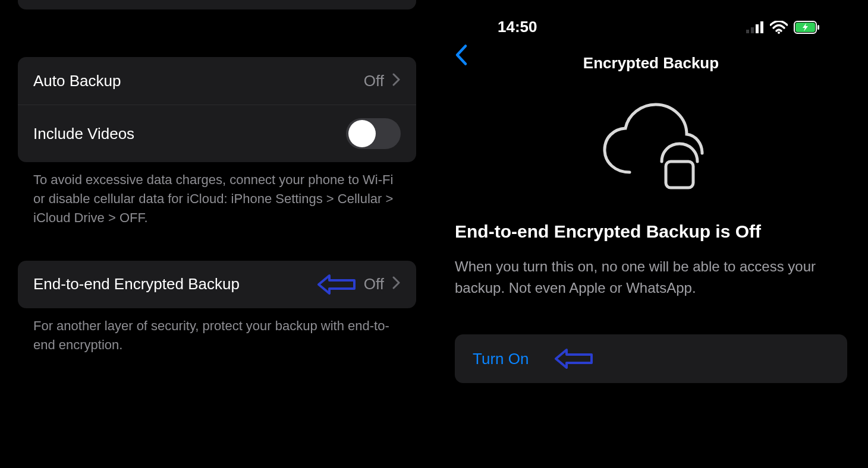 The width and height of the screenshot is (868, 468). I want to click on e2e-backup-label: End-to-end Encrypted Backup, so click(137, 284).